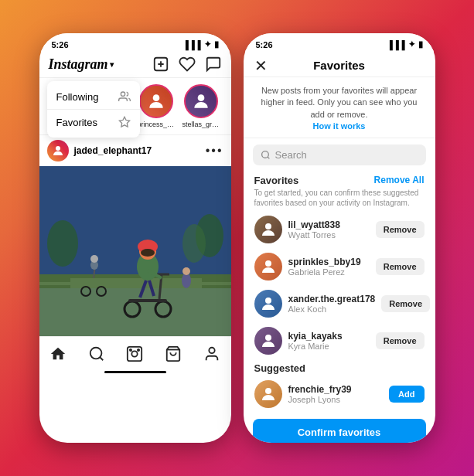  Describe the element at coordinates (94, 97) in the screenshot. I see `following-option: Following` at that location.